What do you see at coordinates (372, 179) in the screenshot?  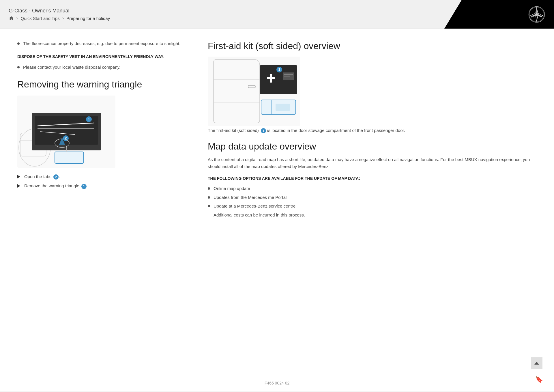 I see `map-options-heading: THE FOLLOWING OPTIONS ARE AVAILABLE FOR …` at bounding box center [372, 179].